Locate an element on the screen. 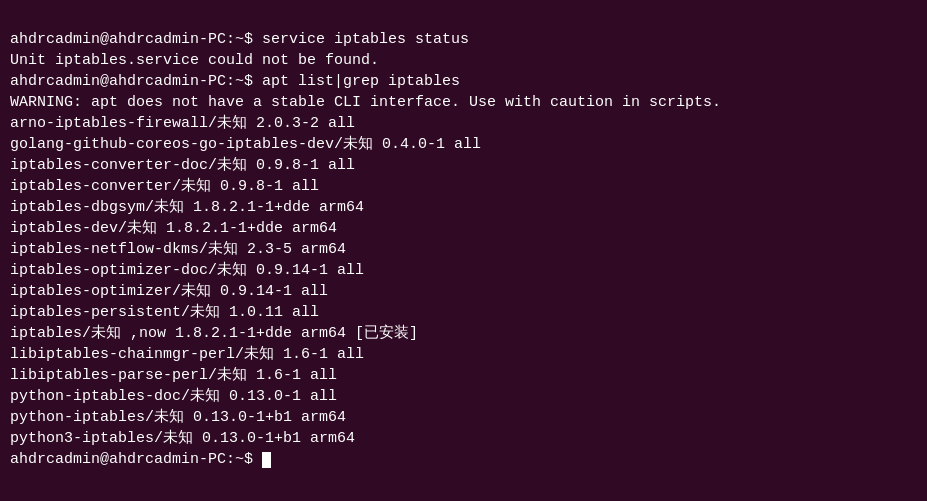 The image size is (927, 501). terminal-line: Unit iptables.service could not be found… is located at coordinates (464, 60).